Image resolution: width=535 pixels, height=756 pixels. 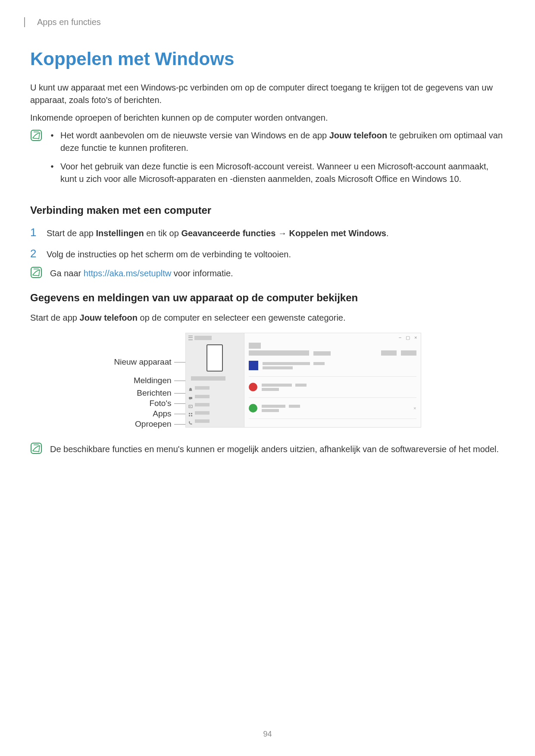 I want to click on avatar-red, so click(x=253, y=387).